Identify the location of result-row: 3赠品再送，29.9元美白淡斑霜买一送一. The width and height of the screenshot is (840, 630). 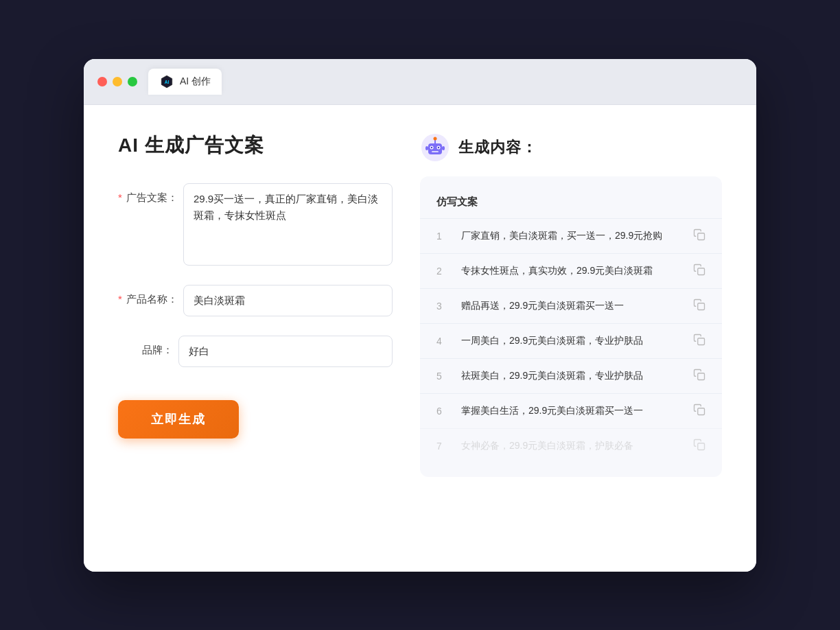
(571, 306).